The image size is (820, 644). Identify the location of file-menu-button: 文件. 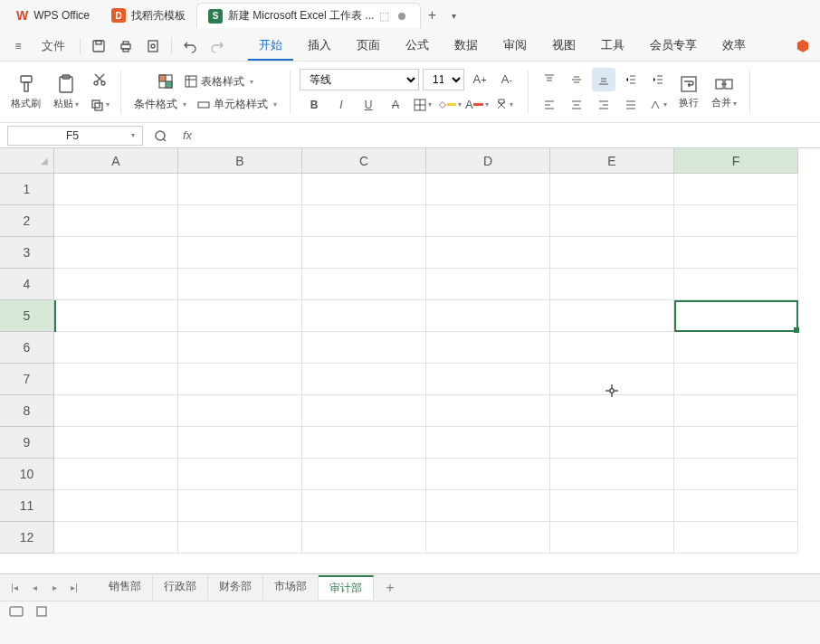
(53, 46).